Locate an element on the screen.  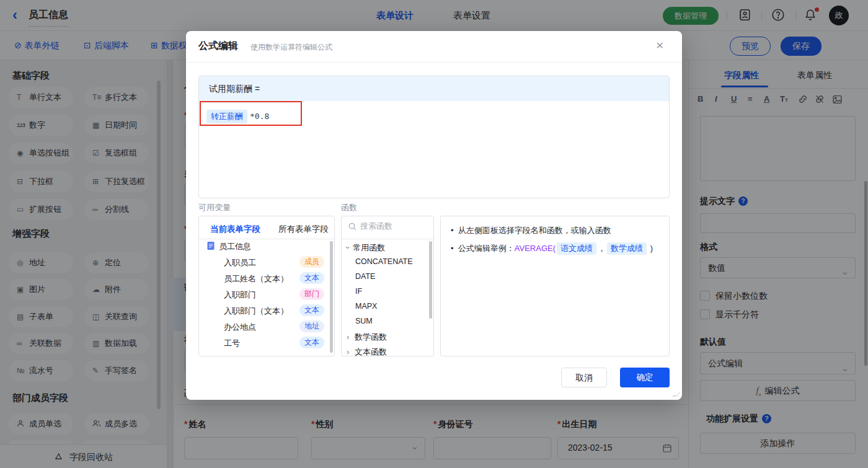
variables-label: 可用变量 is located at coordinates (215, 208).